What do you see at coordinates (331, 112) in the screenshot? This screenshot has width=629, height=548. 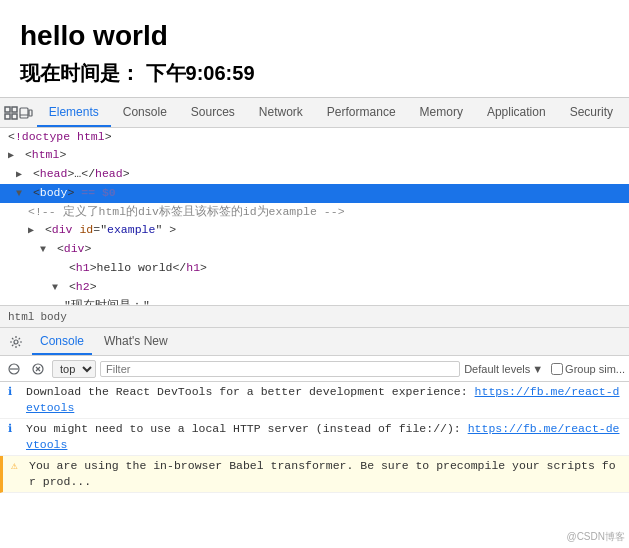 I see `devtools-tabs: Elements Console Sources Network Perform…` at bounding box center [331, 112].